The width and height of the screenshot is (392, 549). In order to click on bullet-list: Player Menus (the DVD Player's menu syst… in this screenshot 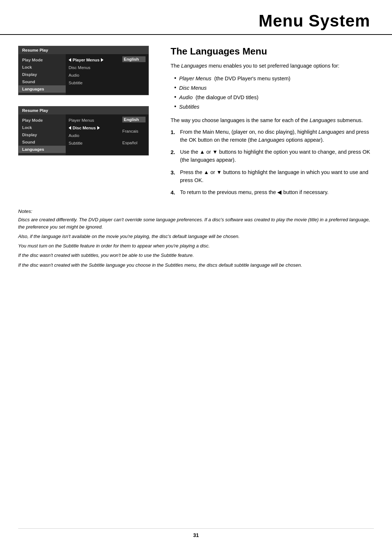, I will do `click(274, 93)`.